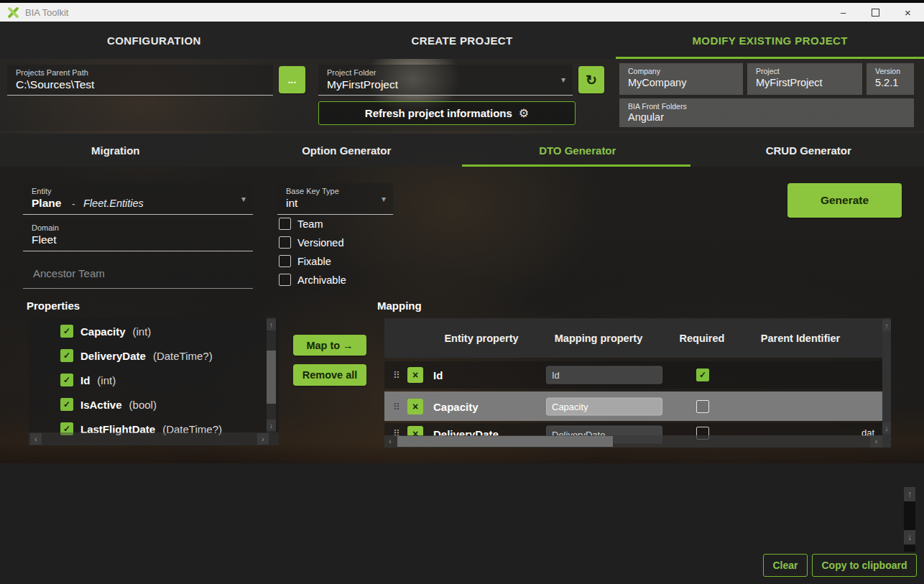 The image size is (924, 584). Describe the element at coordinates (88, 380) in the screenshot. I see `property-item: Id (int)` at that location.